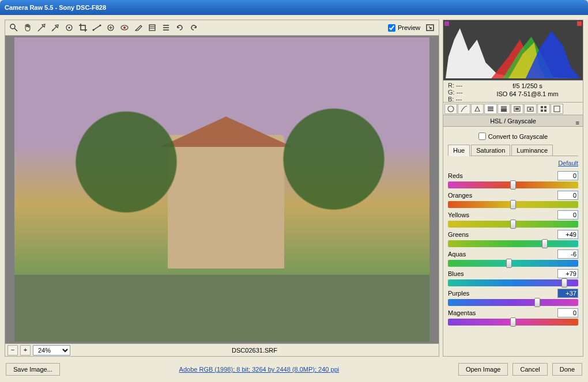  What do you see at coordinates (462, 99) in the screenshot?
I see `exif-b: B: ---` at bounding box center [462, 99].